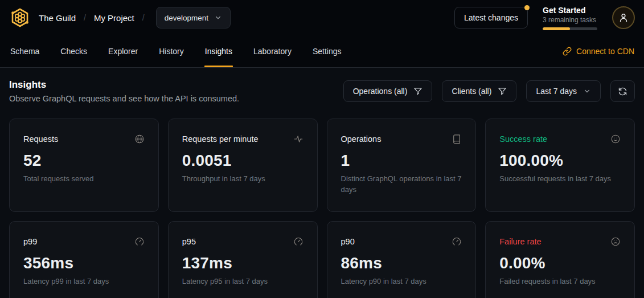 The image size is (644, 298). I want to click on person-icon, so click(624, 18).